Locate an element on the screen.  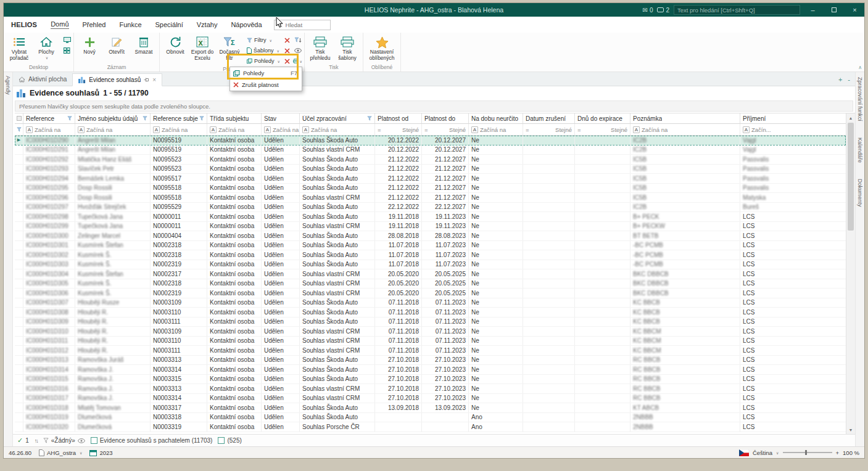
table-row: IC000H01D305Kusmírek Š.N0002318Kontaktní… is located at coordinates (431, 284).